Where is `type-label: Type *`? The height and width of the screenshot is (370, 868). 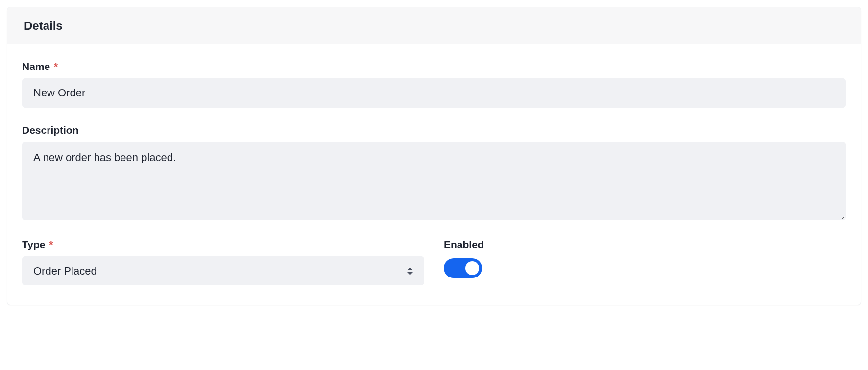
type-label: Type * is located at coordinates (223, 245).